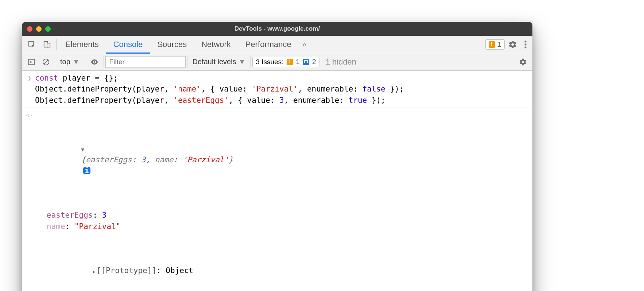 The width and height of the screenshot is (644, 291). I want to click on object-property: easterEggs: 3, so click(290, 215).